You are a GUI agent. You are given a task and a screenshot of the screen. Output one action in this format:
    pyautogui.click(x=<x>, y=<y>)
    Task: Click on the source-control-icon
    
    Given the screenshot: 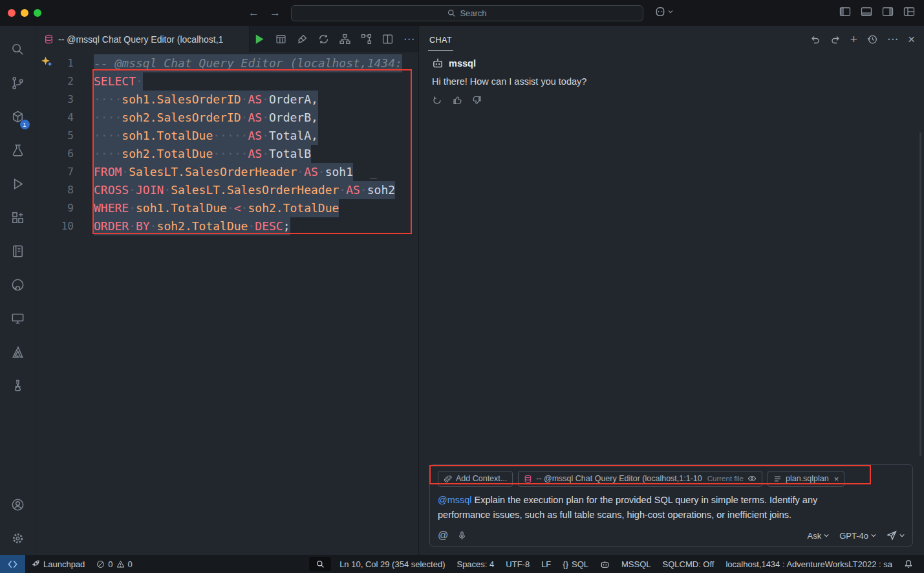 What is the action you would take?
    pyautogui.click(x=18, y=83)
    